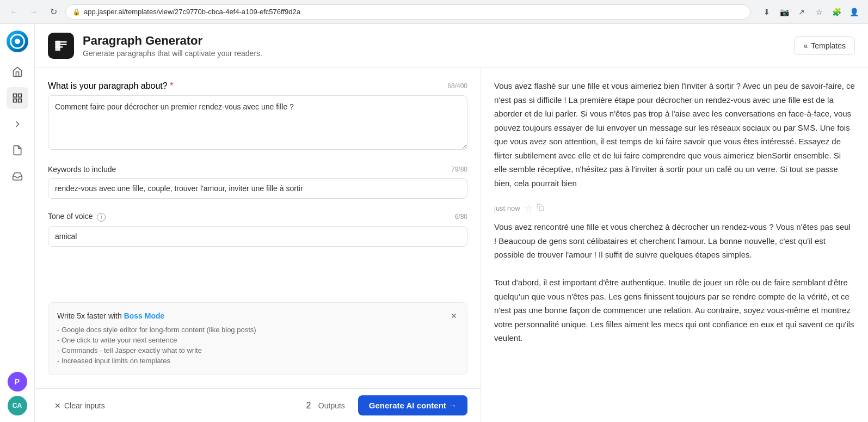 The image size is (868, 422). Describe the element at coordinates (675, 134) in the screenshot. I see `output-1-text: Vous avez flashé sur une fille et vous a…` at that location.